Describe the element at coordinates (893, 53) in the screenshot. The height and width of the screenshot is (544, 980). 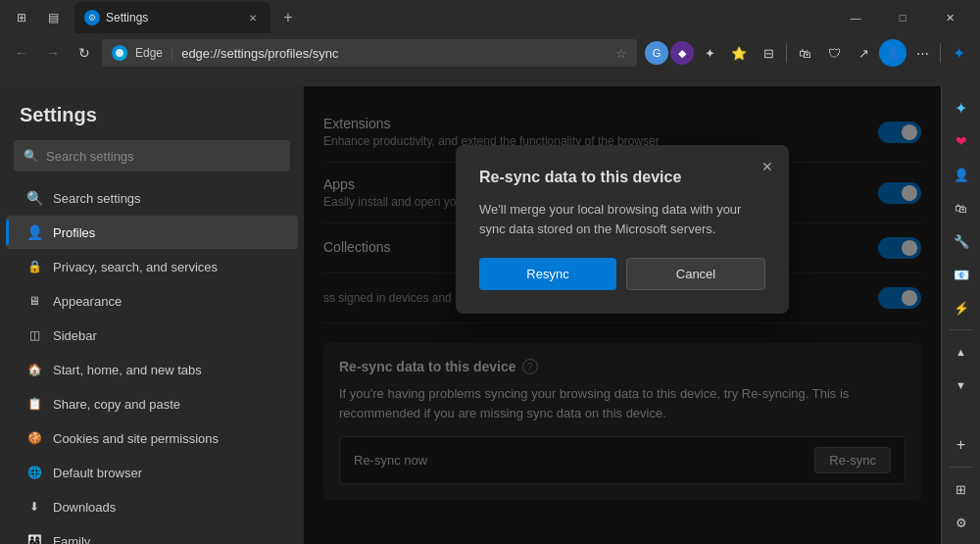
I see `user-profile-button: 👤` at that location.